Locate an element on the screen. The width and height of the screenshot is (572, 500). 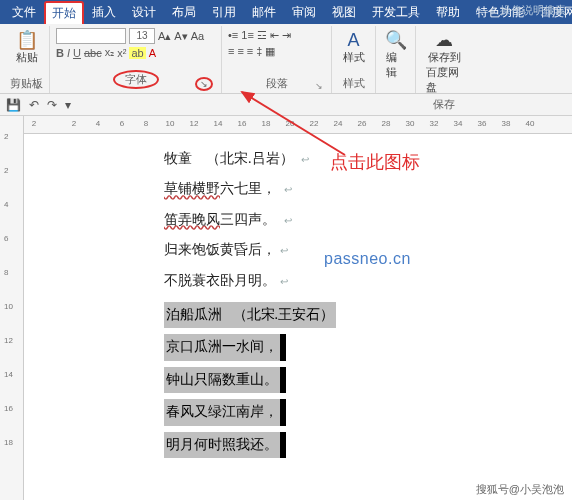
annotation-text: 点击此图标 is located at coordinates (375, 162).